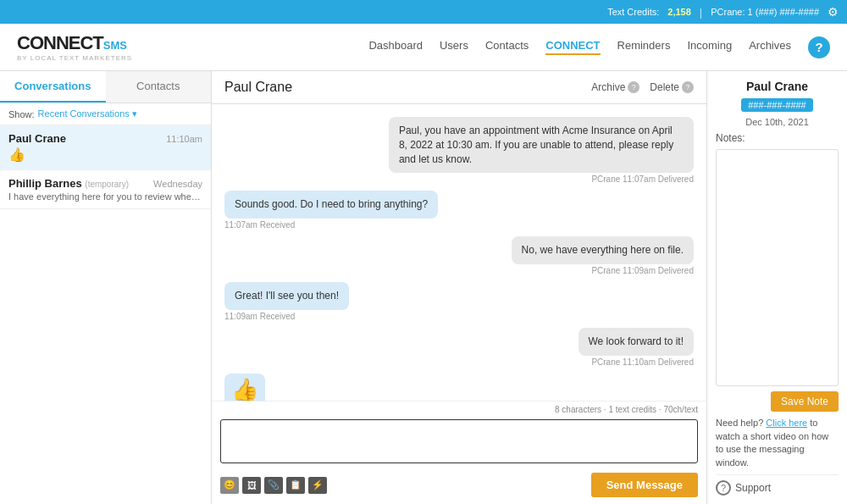 The width and height of the screenshot is (847, 504). What do you see at coordinates (88, 114) in the screenshot?
I see `show-dropdown: Recent Conversations ▾` at bounding box center [88, 114].